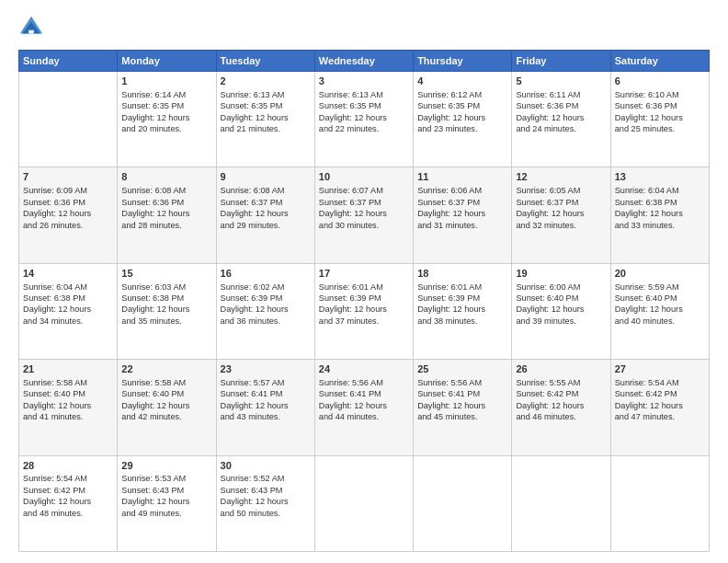  Describe the element at coordinates (660, 274) in the screenshot. I see `day-number: 20` at that location.